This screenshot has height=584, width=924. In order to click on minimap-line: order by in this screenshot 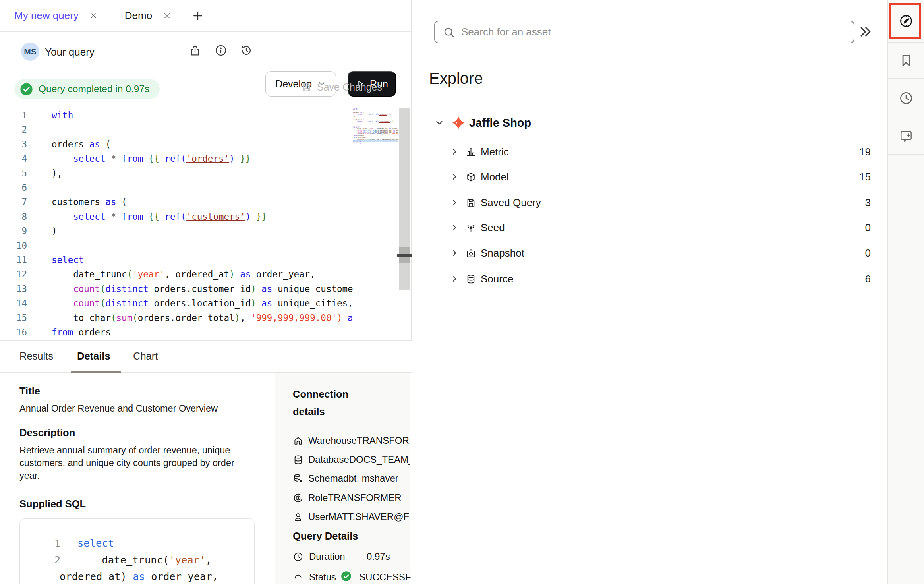, I will do `click(376, 143)`.